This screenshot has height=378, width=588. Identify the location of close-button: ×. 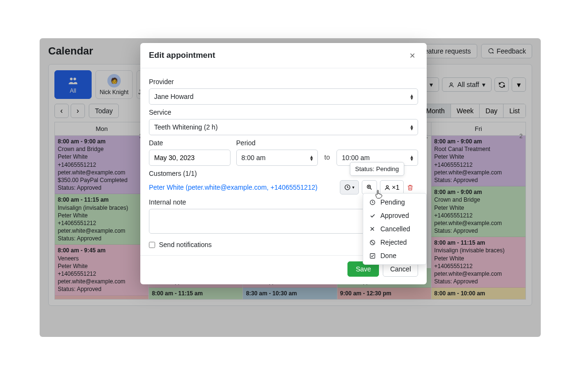
(412, 55).